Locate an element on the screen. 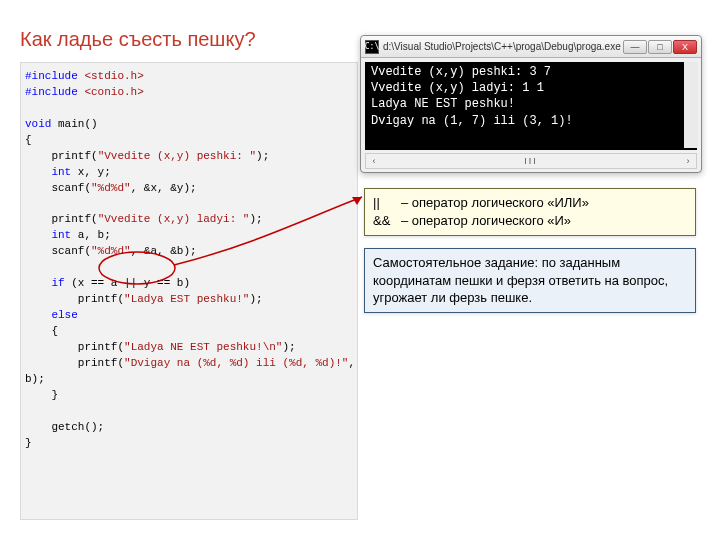  console-line: Dvigay na (1, 7) ili (3, 1)! is located at coordinates (472, 121).